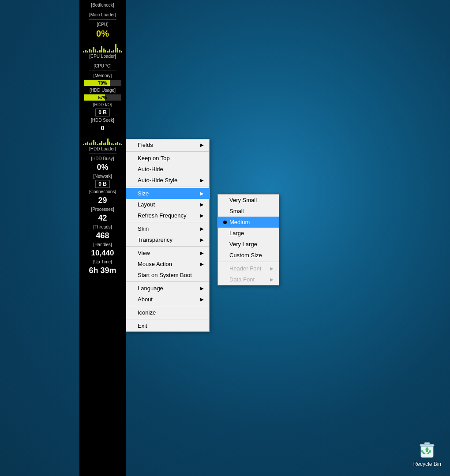  What do you see at coordinates (168, 158) in the screenshot?
I see `menu-item-keep-on-top: Keep on Top` at bounding box center [168, 158].